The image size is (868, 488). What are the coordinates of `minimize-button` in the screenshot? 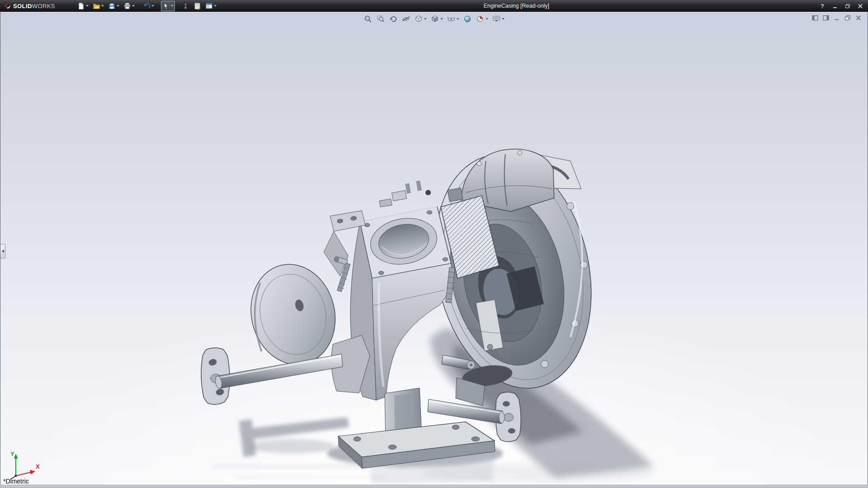 It's located at (835, 6).